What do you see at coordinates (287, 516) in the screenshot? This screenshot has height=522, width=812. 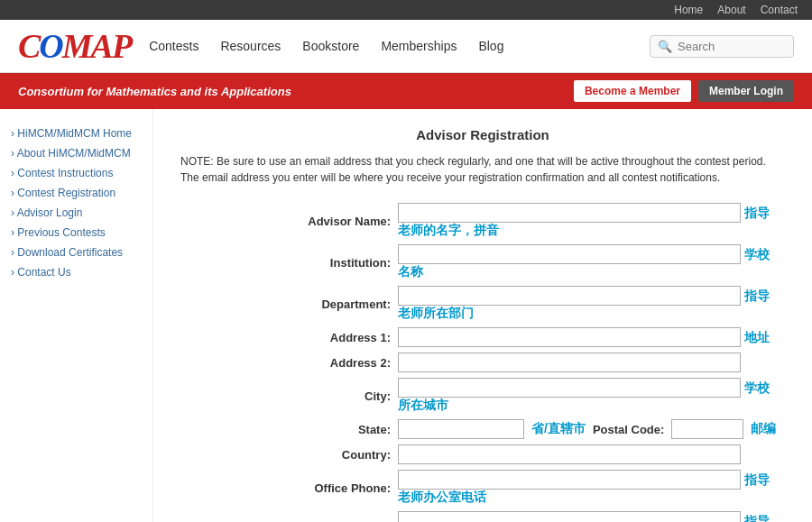 I see `field-label-cell-phone: Advisor Cell Phone:` at bounding box center [287, 516].